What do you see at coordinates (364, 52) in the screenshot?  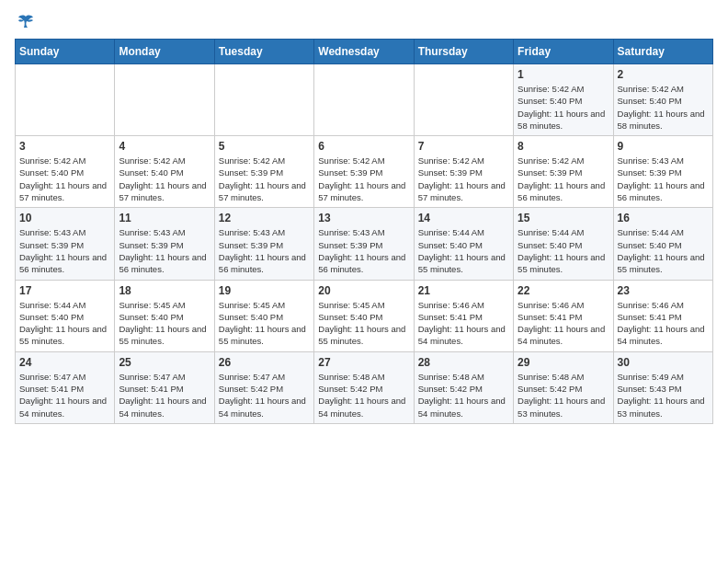 I see `weekday-header-wednesday: Wednesday` at bounding box center [364, 52].